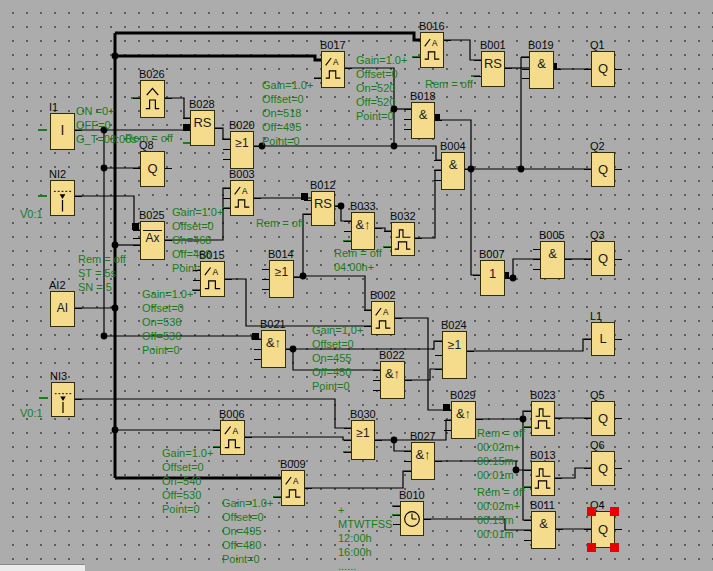  What do you see at coordinates (293, 488) in the screenshot?
I see `block-b009: B009A` at bounding box center [293, 488].